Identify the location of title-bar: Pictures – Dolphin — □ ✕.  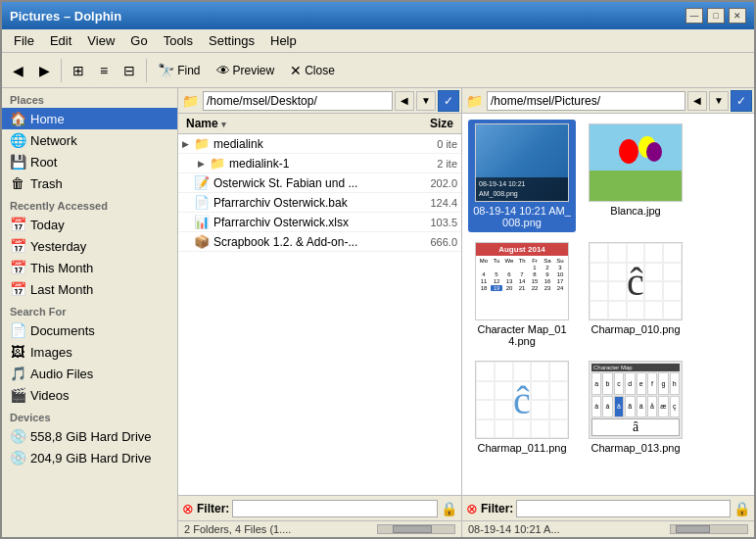
(378, 16).